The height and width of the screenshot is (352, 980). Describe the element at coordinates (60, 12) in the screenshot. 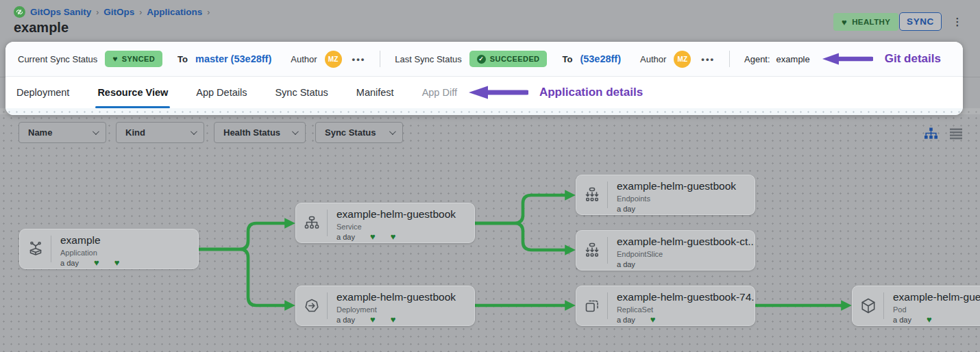

I see `breadcrumb-link-gitops-sanity: GitOps Sanity` at that location.